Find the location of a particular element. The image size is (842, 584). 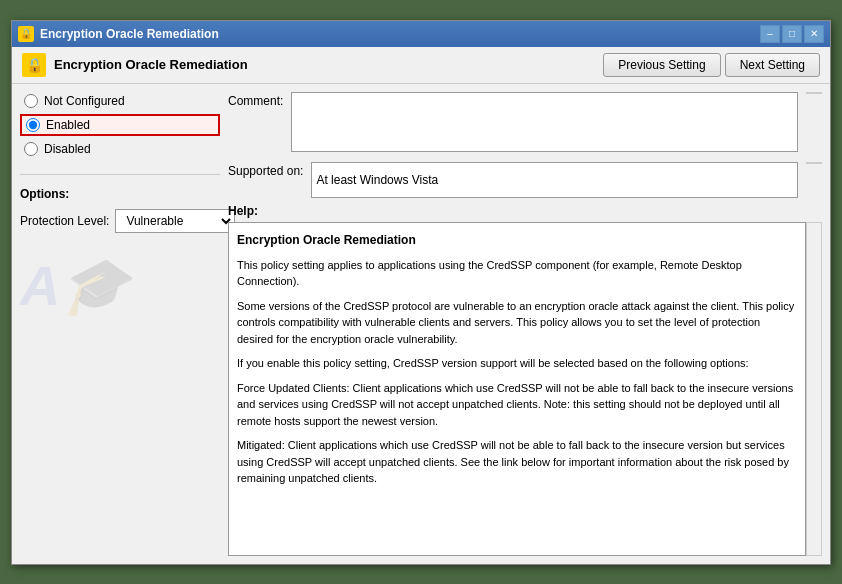

help-p3: If you enable this policy setting, CredS… is located at coordinates (517, 364).